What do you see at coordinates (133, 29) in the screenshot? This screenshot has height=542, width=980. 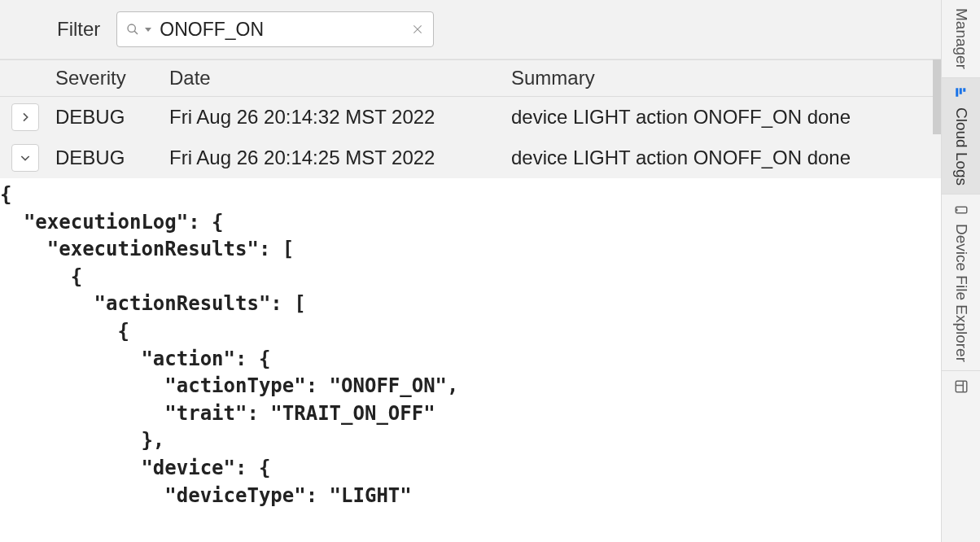 I see `search-icon` at bounding box center [133, 29].